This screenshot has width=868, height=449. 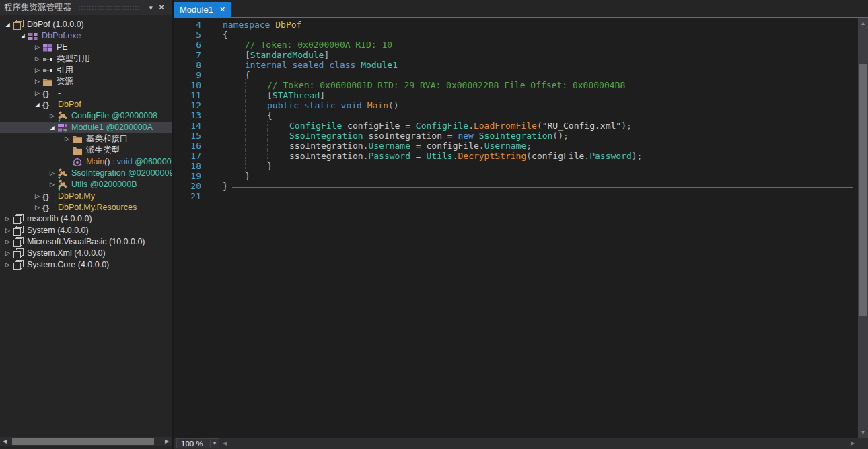 I want to click on tab-close-icon: ✕, so click(x=222, y=9).